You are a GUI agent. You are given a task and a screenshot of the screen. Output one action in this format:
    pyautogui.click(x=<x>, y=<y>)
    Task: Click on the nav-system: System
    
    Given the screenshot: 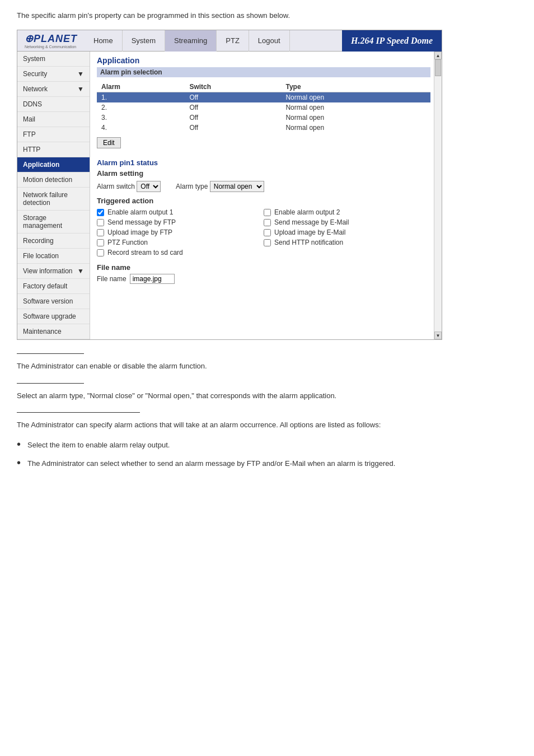 What is the action you would take?
    pyautogui.click(x=144, y=41)
    